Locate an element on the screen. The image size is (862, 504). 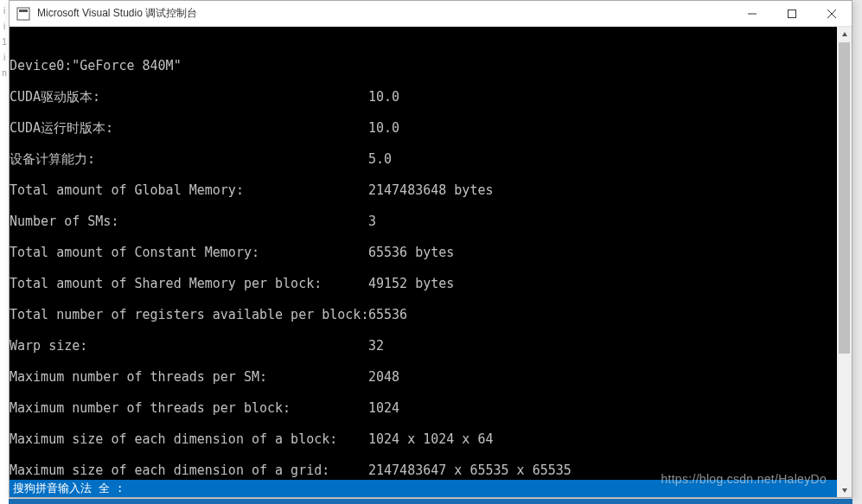
scroll-down-button is located at coordinates (844, 489).